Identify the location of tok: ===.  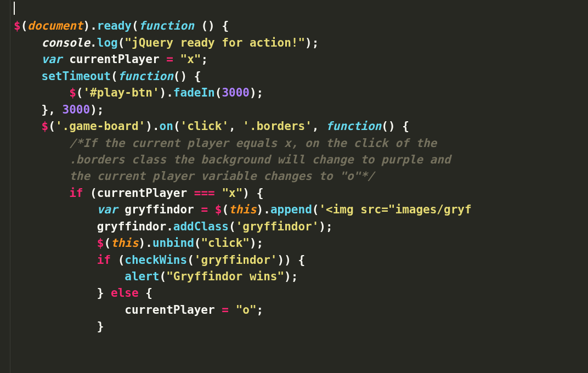
(205, 193).